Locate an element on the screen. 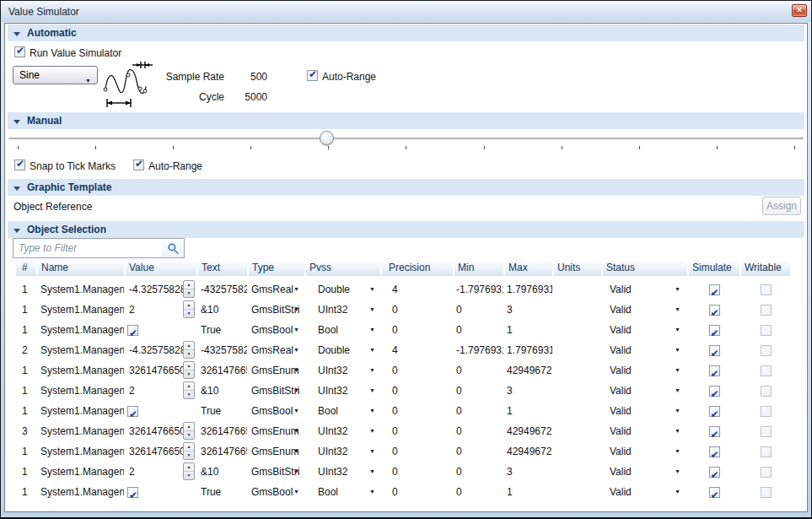 The image size is (812, 519). table-row: 2System1.Managen-4.32575828▲▼-43257582Gm… is located at coordinates (403, 350).